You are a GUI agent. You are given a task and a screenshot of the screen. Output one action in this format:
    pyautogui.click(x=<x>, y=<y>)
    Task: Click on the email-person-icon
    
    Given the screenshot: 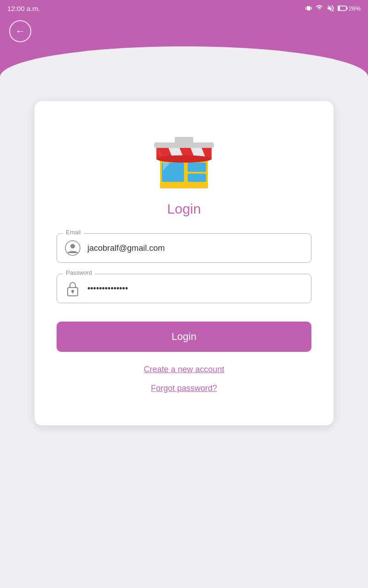 What is the action you would take?
    pyautogui.click(x=73, y=248)
    